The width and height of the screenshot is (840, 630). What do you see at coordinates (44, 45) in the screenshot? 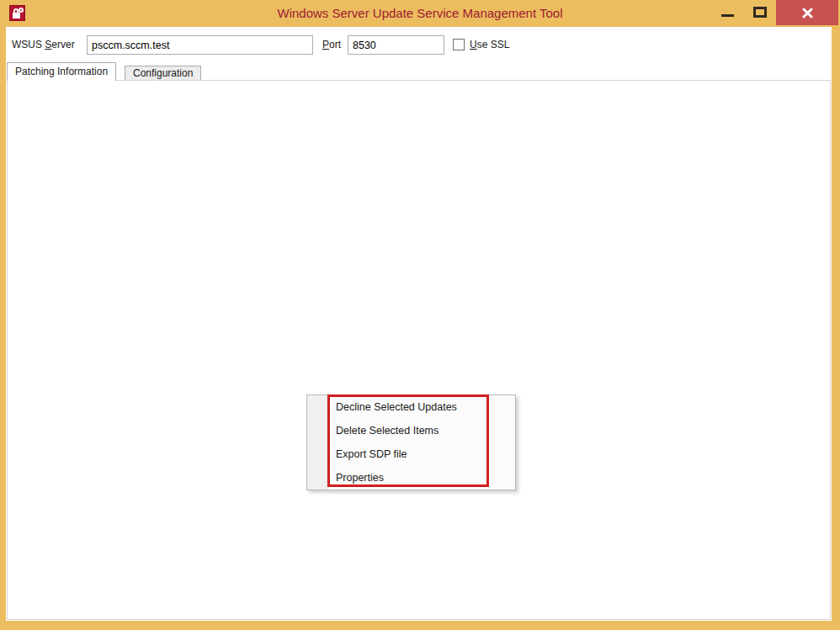
I see `wsus-server-label: WSUS Server` at bounding box center [44, 45].